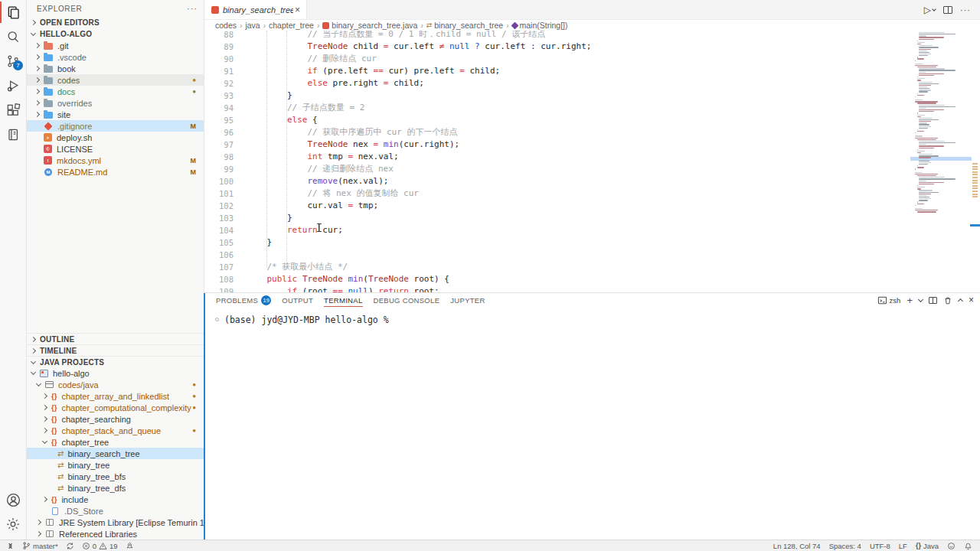  Describe the element at coordinates (927, 546) in the screenshot. I see `language-mode: {} Java` at that location.